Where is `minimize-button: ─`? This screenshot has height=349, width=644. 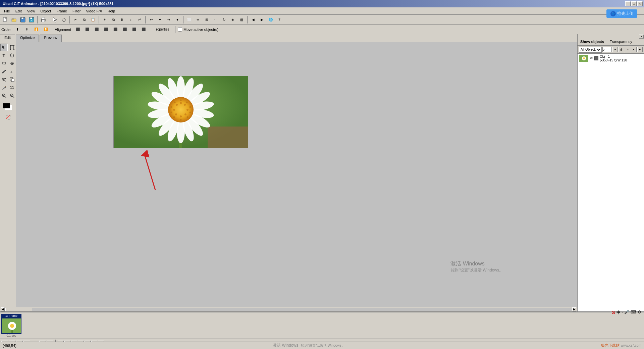 minimize-button: ─ is located at coordinates (628, 4).